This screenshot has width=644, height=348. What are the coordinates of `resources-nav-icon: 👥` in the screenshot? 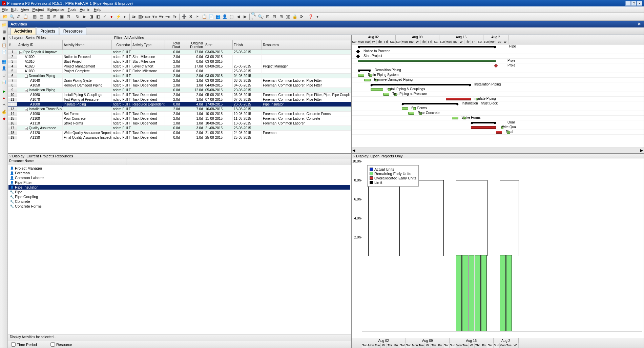 It's located at (4, 61).